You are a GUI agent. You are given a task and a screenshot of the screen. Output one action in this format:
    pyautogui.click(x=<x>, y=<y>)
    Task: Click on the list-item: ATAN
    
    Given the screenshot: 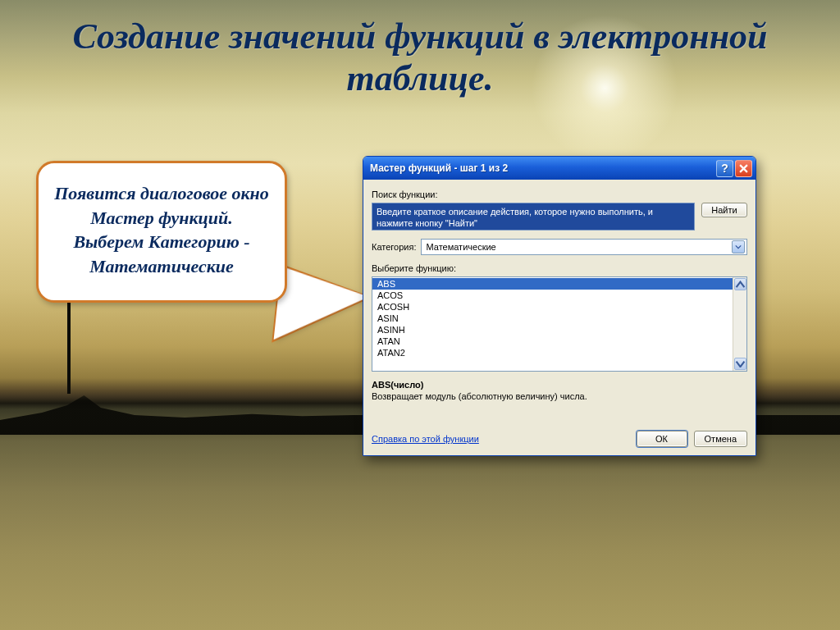 What is the action you would take?
    pyautogui.click(x=553, y=341)
    